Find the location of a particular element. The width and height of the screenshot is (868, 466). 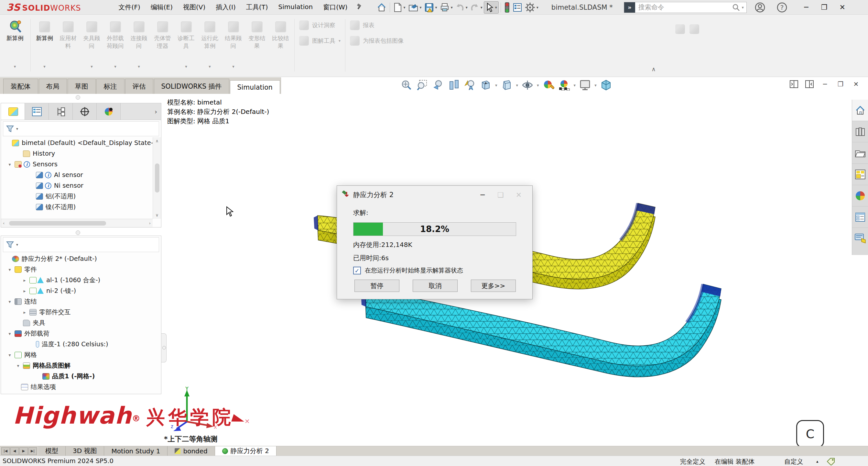

task-pane-design-library is located at coordinates (860, 132).